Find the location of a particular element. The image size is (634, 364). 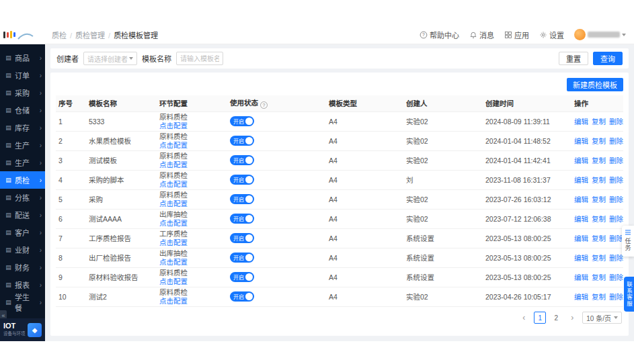

sidebar-item-4: ▤ 库存 › is located at coordinates (23, 128).